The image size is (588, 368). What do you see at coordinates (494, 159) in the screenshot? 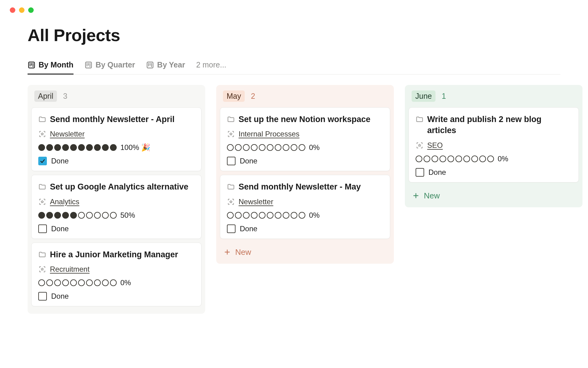
I see `progress-bar: 0%` at bounding box center [494, 159].